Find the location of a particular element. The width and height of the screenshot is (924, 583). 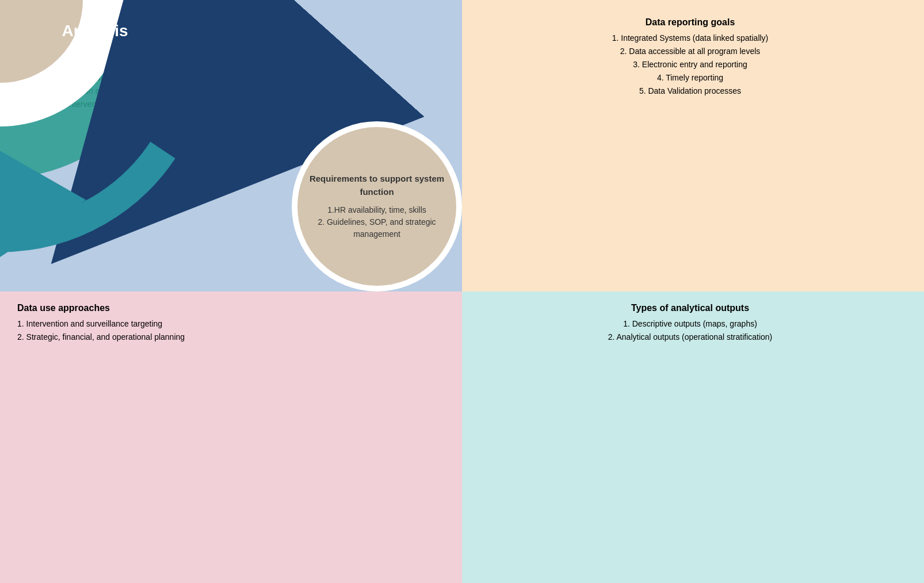

sector-label-analysis: Analysis is located at coordinates (94, 31).